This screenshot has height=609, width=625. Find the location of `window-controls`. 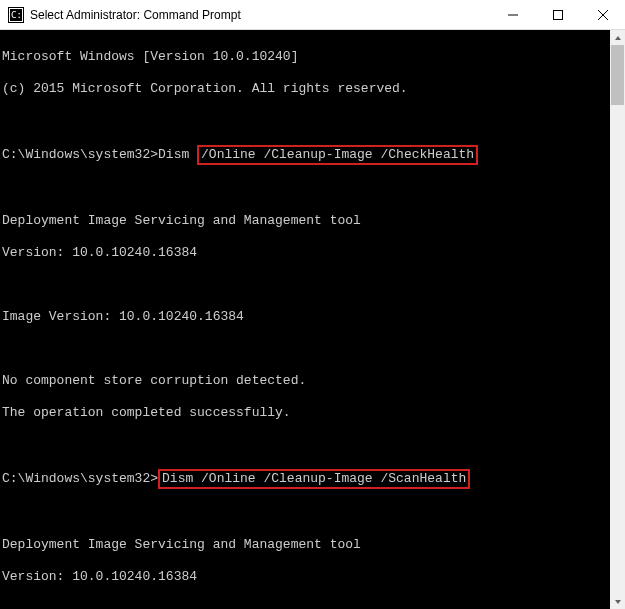

window-controls is located at coordinates (558, 14).